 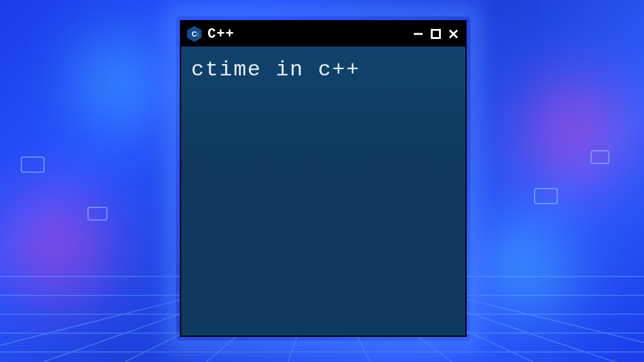 I want to click on titlebar: C + + C++, so click(x=323, y=34).